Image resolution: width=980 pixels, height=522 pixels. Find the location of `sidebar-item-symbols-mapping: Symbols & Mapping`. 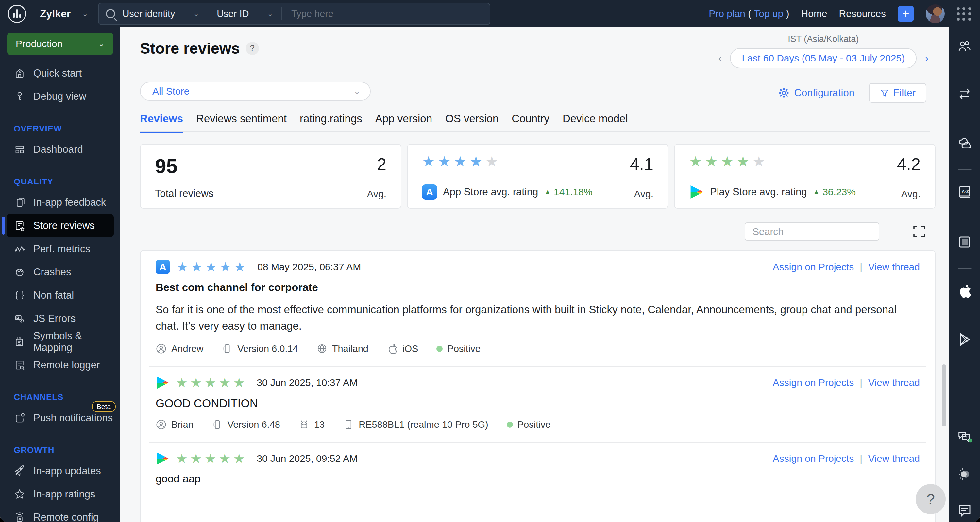

sidebar-item-symbols-mapping: Symbols & Mapping is located at coordinates (60, 342).